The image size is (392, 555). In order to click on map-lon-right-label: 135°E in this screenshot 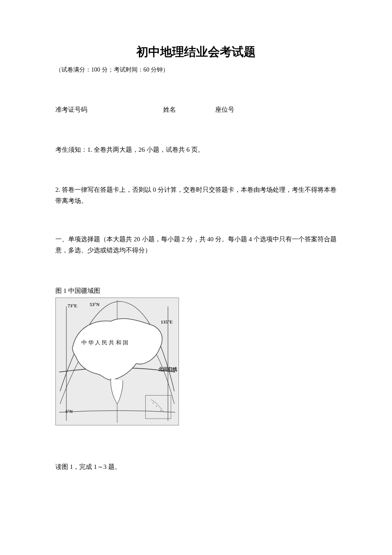, I will do `click(167, 322)`.